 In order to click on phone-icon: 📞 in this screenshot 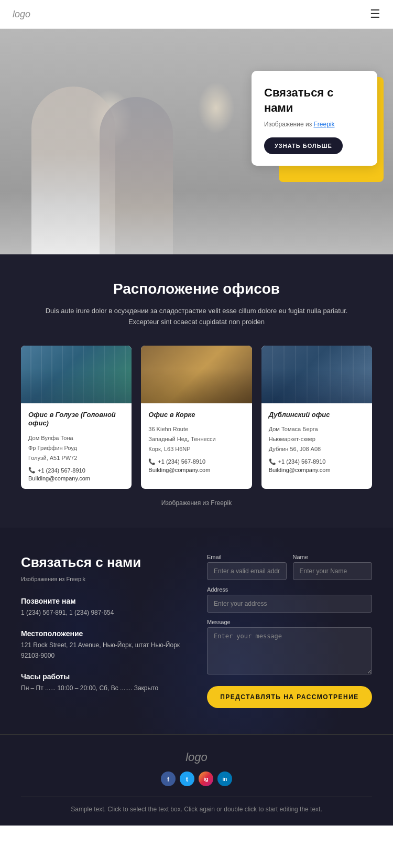, I will do `click(32, 470)`.